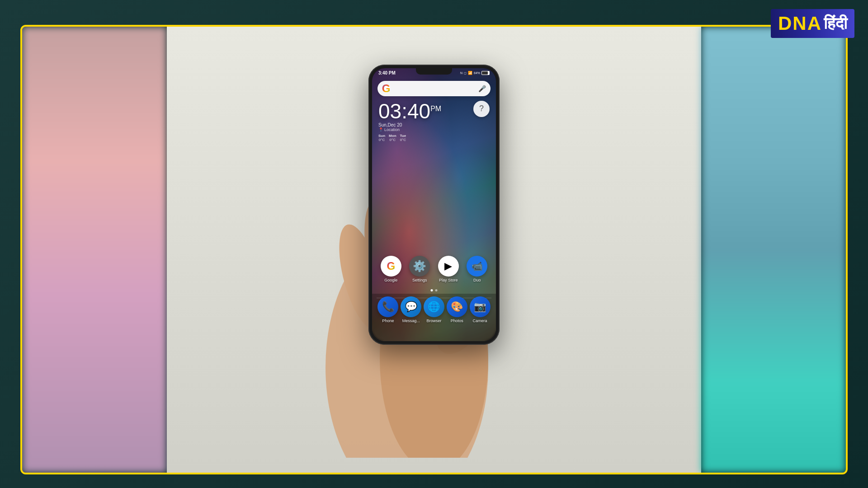 This screenshot has height=488, width=868. I want to click on status-icons: N ◻ 📶 84%, so click(475, 73).